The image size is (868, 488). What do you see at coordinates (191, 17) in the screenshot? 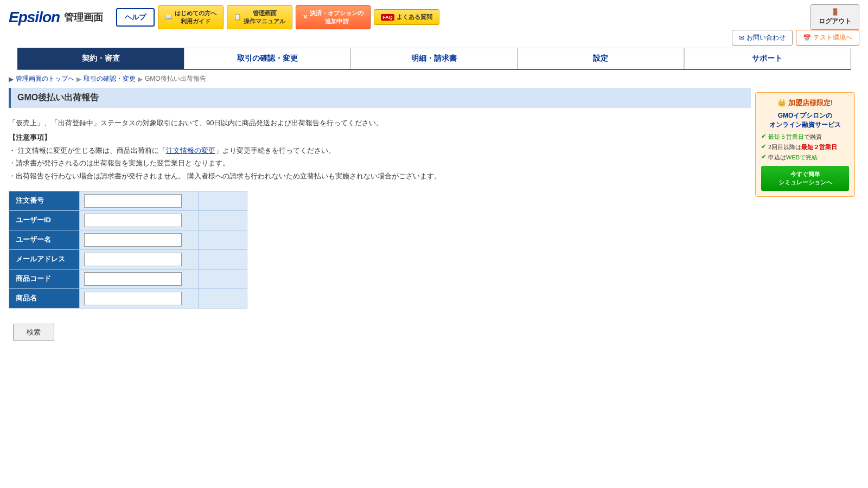
I see `guide-button: 📖 はじめての方へ 利用ガイド` at bounding box center [191, 17].